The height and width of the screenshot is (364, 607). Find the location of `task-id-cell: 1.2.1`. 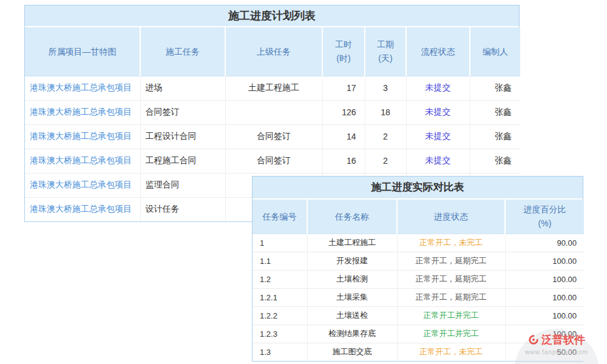

task-id-cell: 1.2.1 is located at coordinates (280, 297).